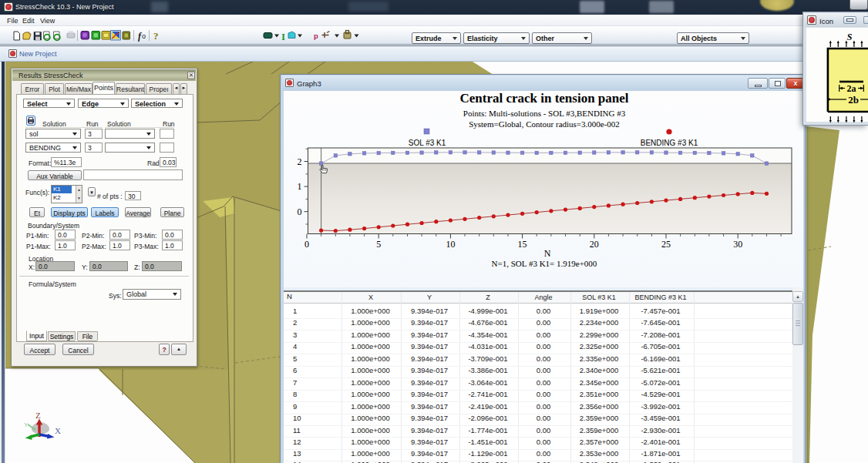 The height and width of the screenshot is (463, 868). What do you see at coordinates (378, 244) in the screenshot?
I see `svg-text: 5` at bounding box center [378, 244].